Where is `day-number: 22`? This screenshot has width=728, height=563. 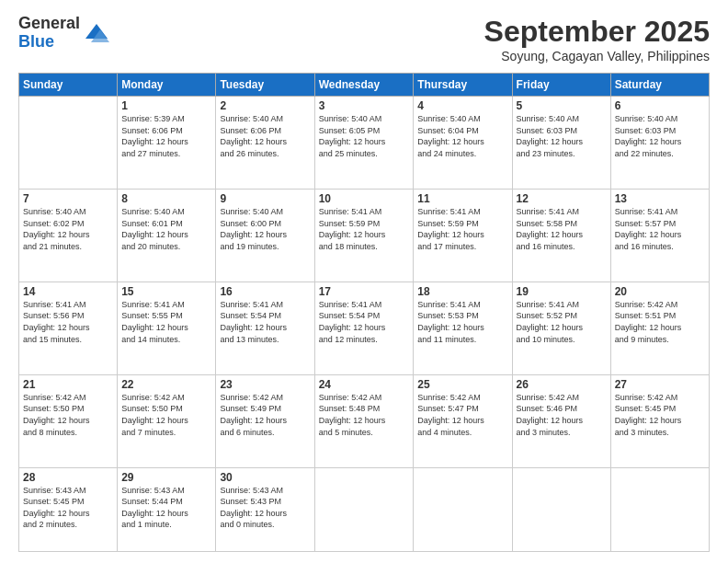 day-number: 22 is located at coordinates (166, 385).